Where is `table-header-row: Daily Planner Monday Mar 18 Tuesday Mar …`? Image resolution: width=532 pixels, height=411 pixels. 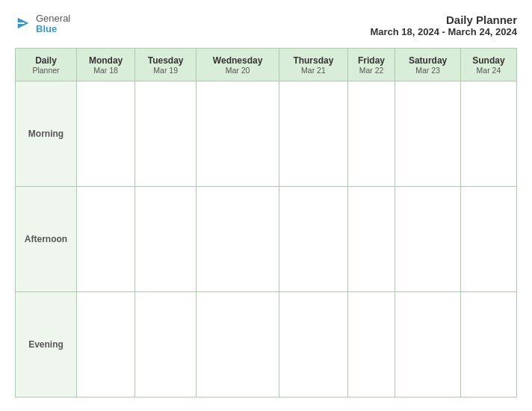 table-header-row: Daily Planner Monday Mar 18 Tuesday Mar … is located at coordinates (266, 65).